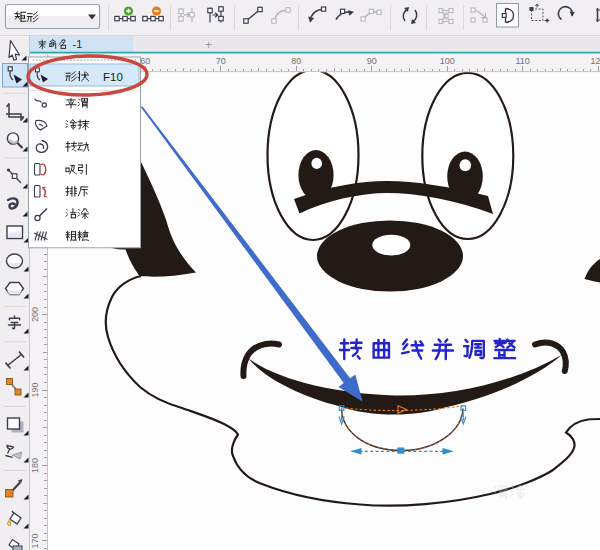 The height and width of the screenshot is (550, 600). I want to click on svg-text: 70, so click(221, 61).